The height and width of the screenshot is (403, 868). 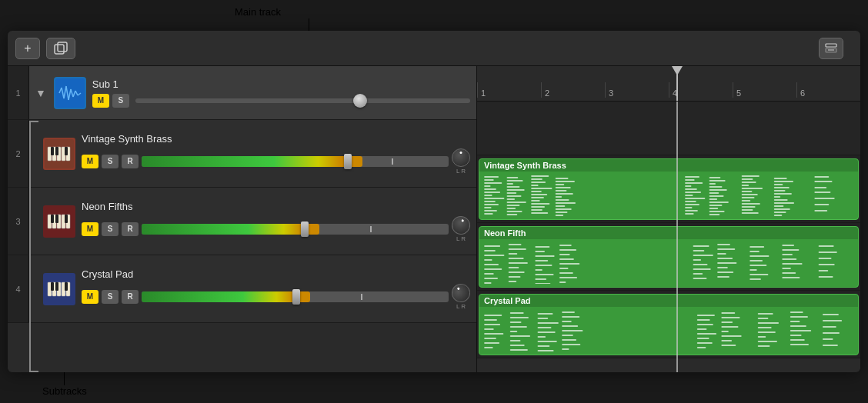 What do you see at coordinates (101, 101) in the screenshot?
I see `mute-button-1: M` at bounding box center [101, 101].